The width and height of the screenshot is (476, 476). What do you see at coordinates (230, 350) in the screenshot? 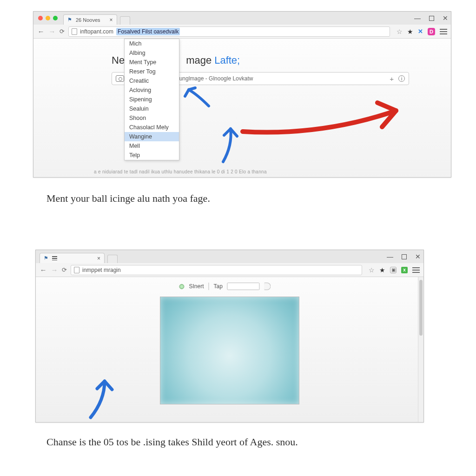
I see `image-preview-pane` at bounding box center [230, 350].